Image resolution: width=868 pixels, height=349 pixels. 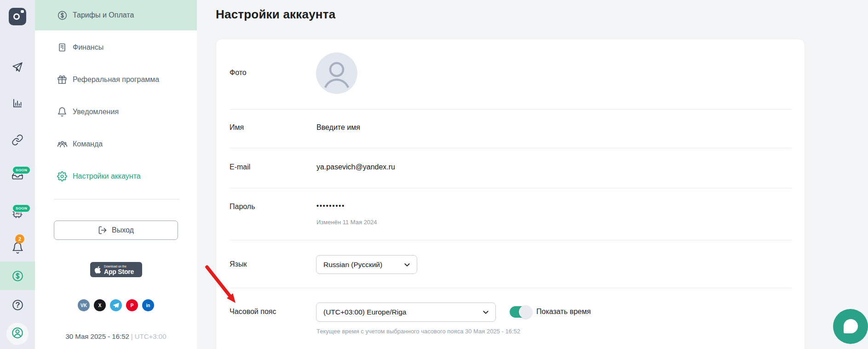 I want to click on sidebar-item-label: Финансы, so click(x=88, y=47).